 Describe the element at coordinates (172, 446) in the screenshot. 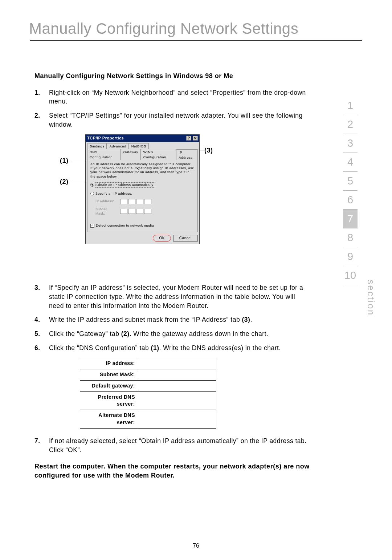

I see `steps-list-final: 7. If not already selected, select “Obta…` at that location.